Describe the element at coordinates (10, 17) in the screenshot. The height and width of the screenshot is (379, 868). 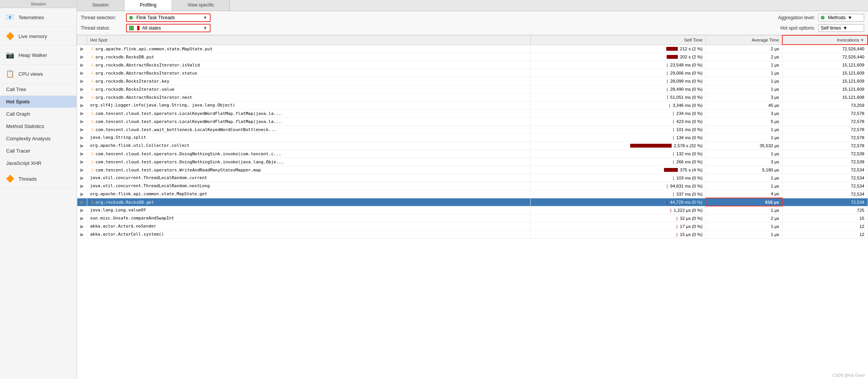
I see `telemetries-icon: 📧` at that location.